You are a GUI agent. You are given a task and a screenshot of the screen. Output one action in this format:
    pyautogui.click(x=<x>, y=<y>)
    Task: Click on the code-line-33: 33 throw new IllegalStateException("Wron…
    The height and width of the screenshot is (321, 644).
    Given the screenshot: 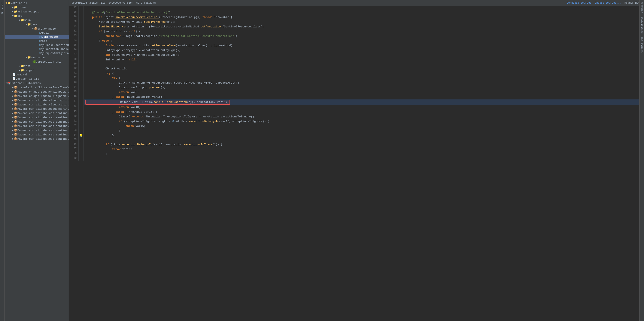 What is the action you would take?
    pyautogui.click(x=356, y=36)
    